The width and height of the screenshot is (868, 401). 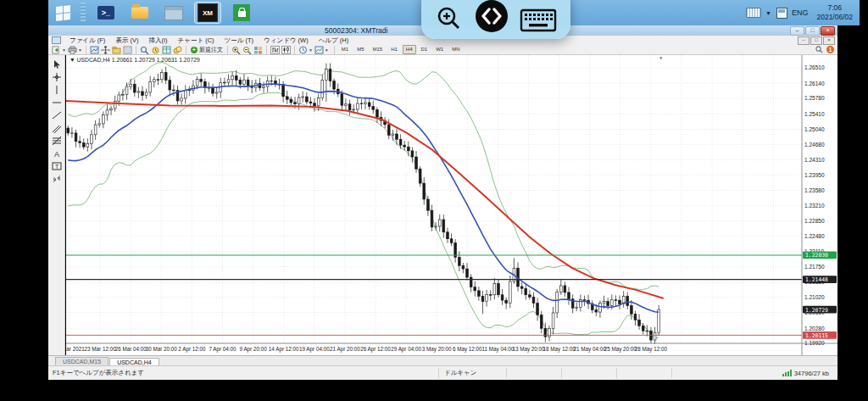 What do you see at coordinates (305, 50) in the screenshot?
I see `period-clock-dd-icon: ▼` at bounding box center [305, 50].